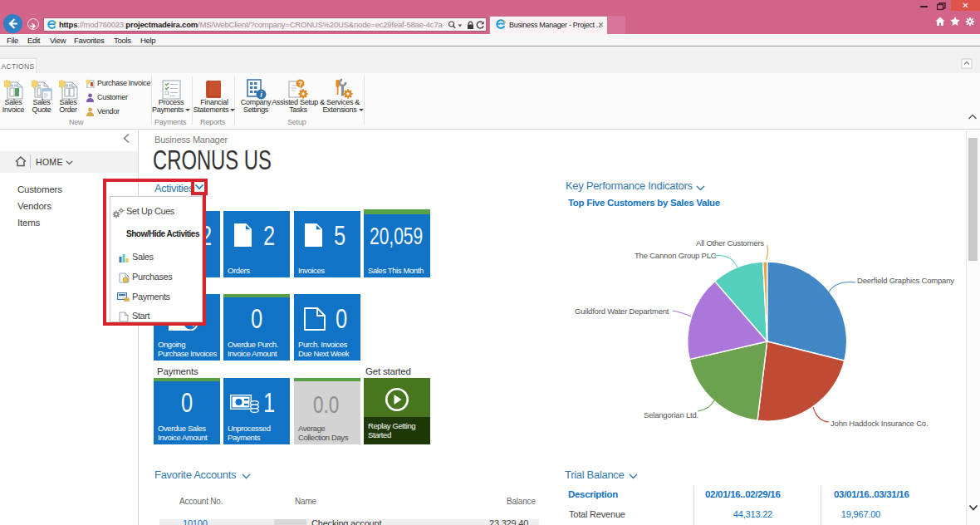  Describe the element at coordinates (879, 424) in the screenshot. I see `svg-text: John Haddock Insurance Co.` at that location.